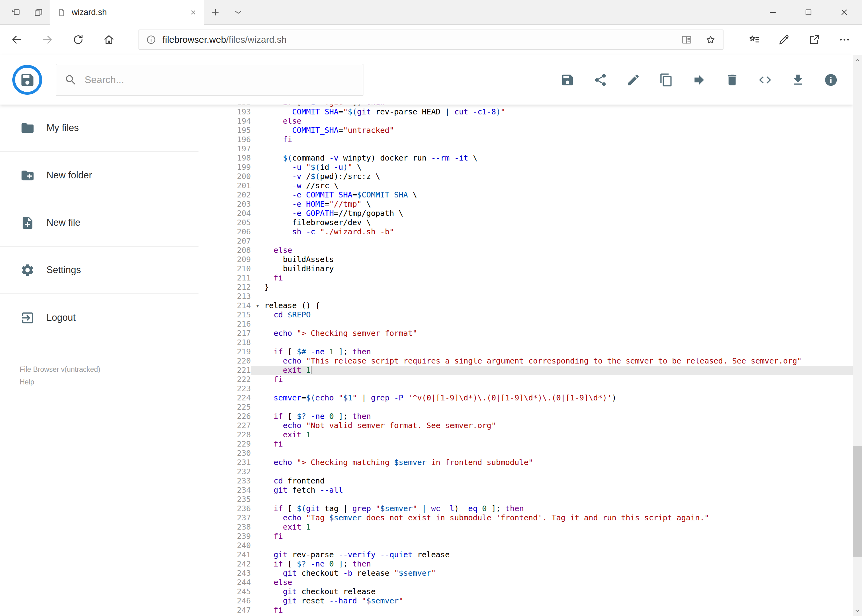 The image size is (862, 616). Describe the element at coordinates (526, 306) in the screenshot. I see `code-line: 214▾release () {` at that location.